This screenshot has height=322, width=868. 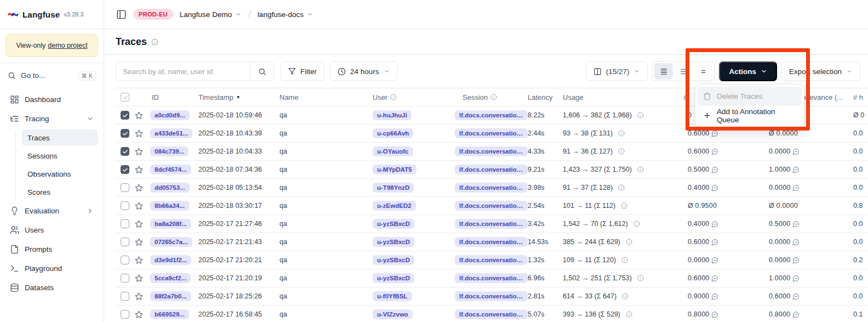 What do you see at coordinates (703, 71) in the screenshot?
I see `row-height-large-button` at bounding box center [703, 71].